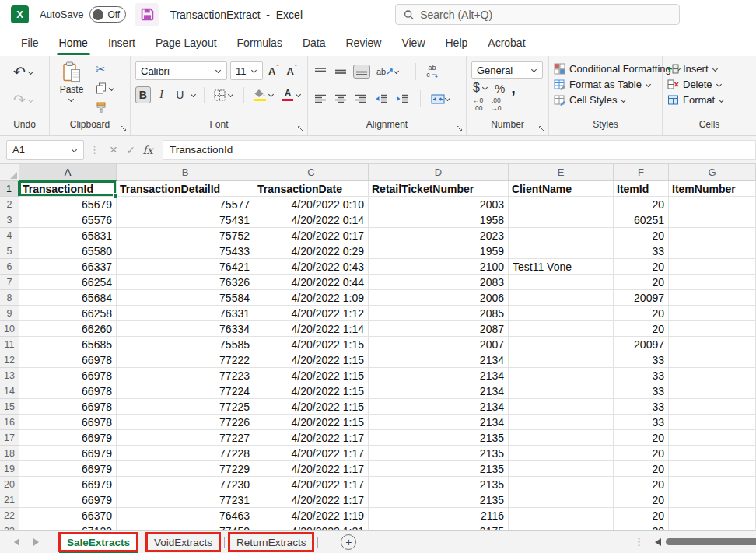 This screenshot has height=553, width=756. What do you see at coordinates (68, 527) in the screenshot?
I see `cell-A23: 67129` at bounding box center [68, 527].